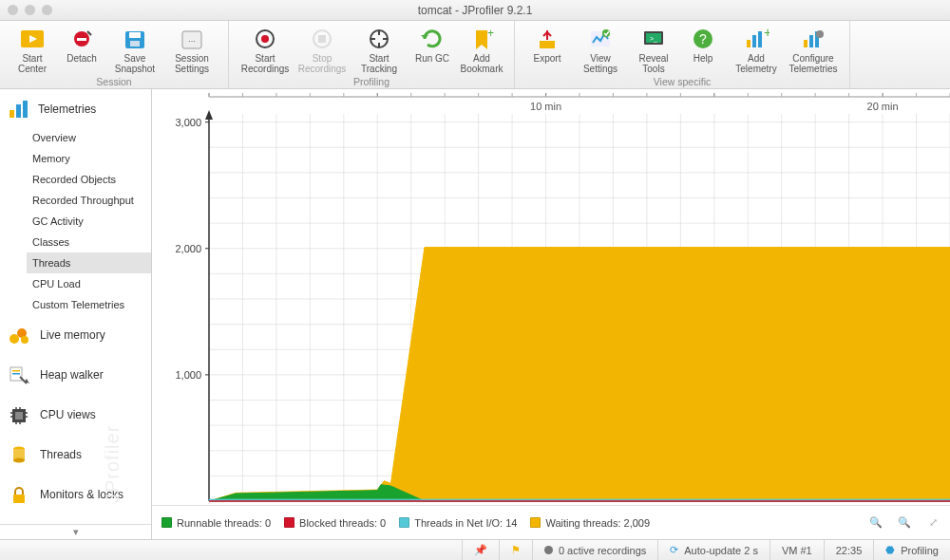  What do you see at coordinates (813, 64) in the screenshot?
I see `toolbar-btn-label: ConfigureTelemetries` at bounding box center [813, 64].